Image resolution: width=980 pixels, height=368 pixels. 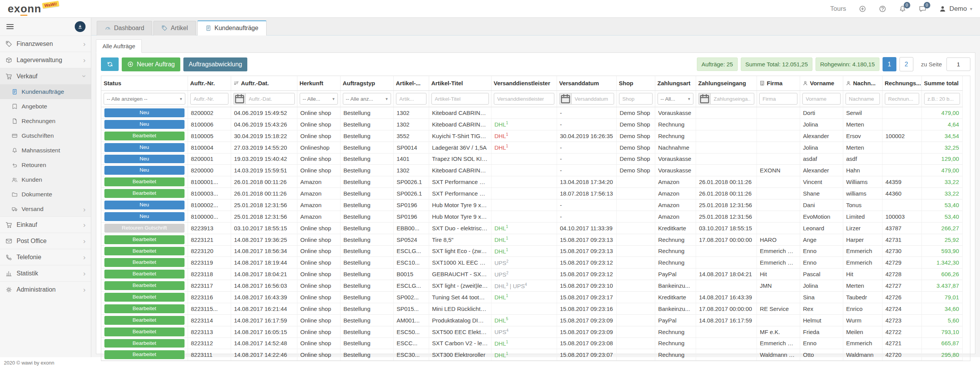 What do you see at coordinates (524, 83) in the screenshot?
I see `column-header-versand: Versanddienstleister` at bounding box center [524, 83].